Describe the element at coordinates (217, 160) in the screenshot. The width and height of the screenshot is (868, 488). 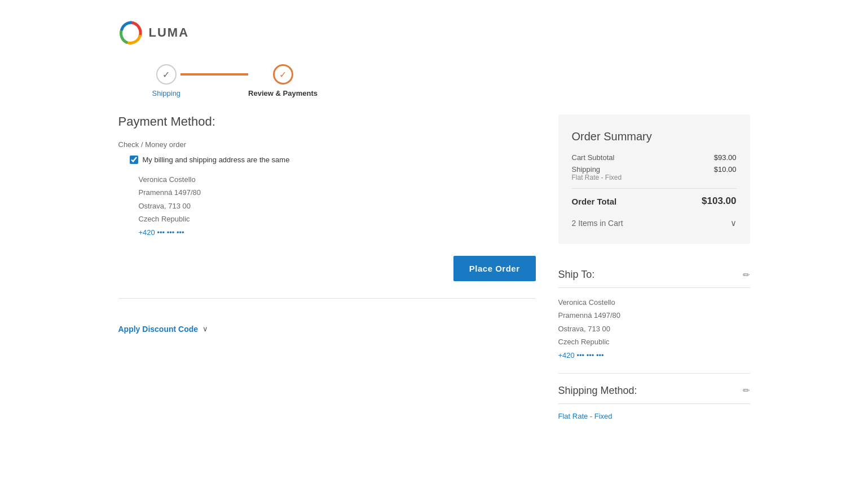
I see `billing-checkbox-label: My billing and shipping address are the …` at that location.